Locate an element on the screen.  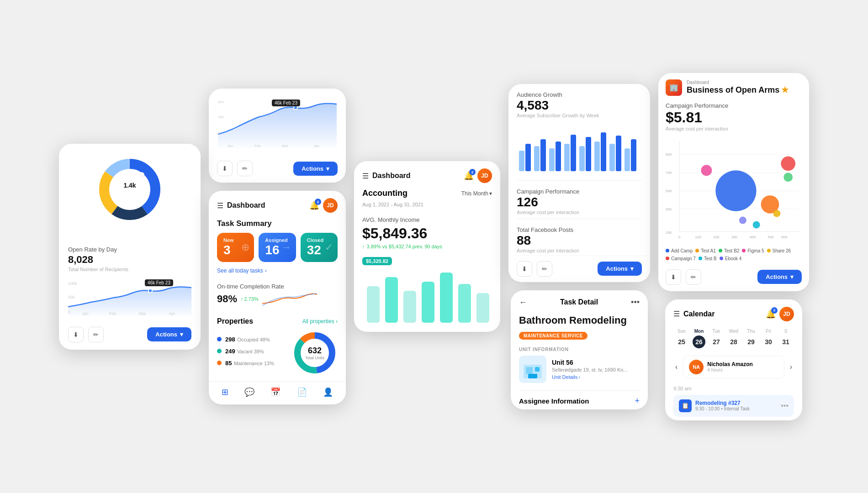
cal-day-sat: S 31 is located at coordinates (786, 339).